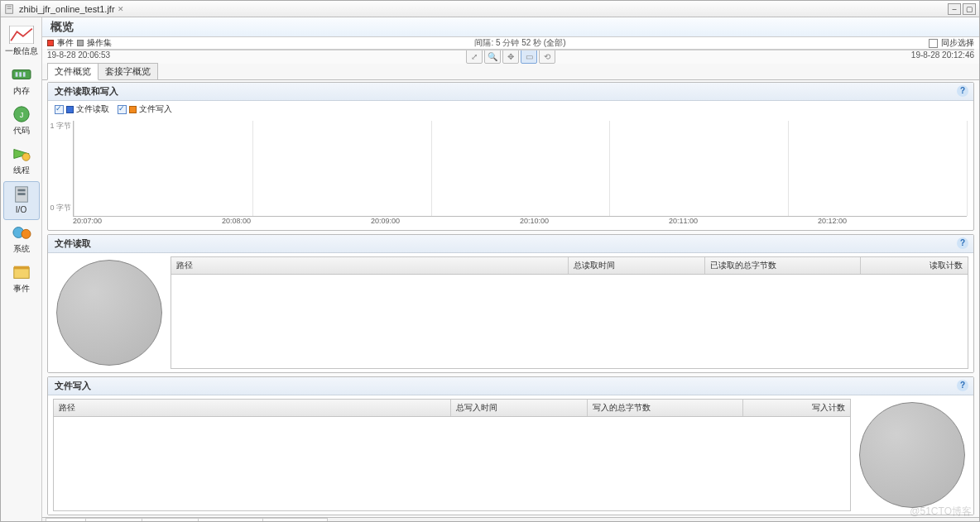  What do you see at coordinates (22, 82) in the screenshot?
I see `sidebar-item-memory: 内存` at bounding box center [22, 82].